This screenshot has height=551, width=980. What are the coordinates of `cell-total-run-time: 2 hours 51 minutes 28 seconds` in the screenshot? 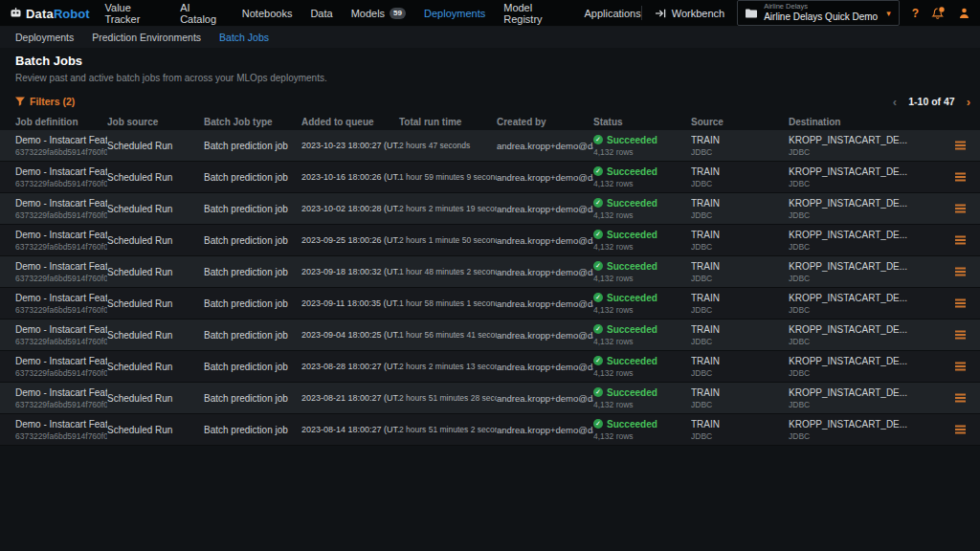 It's located at (448, 398).